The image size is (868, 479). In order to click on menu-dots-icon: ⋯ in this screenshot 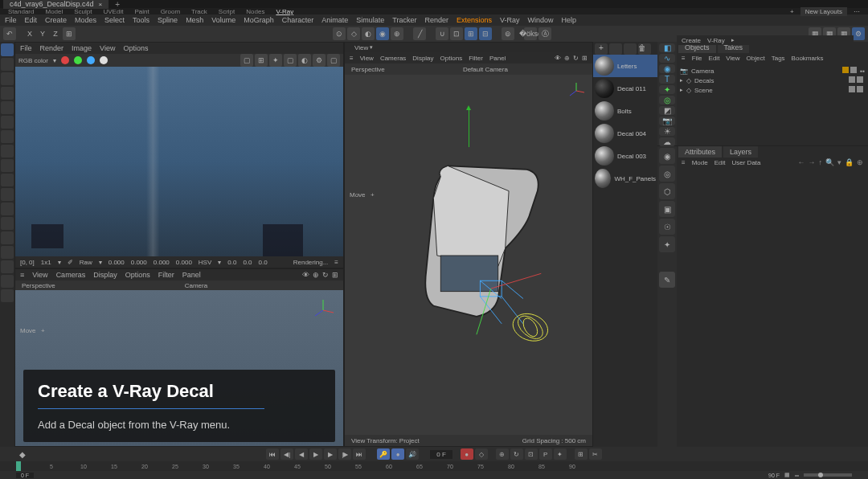, I will do `click(857, 11)`.